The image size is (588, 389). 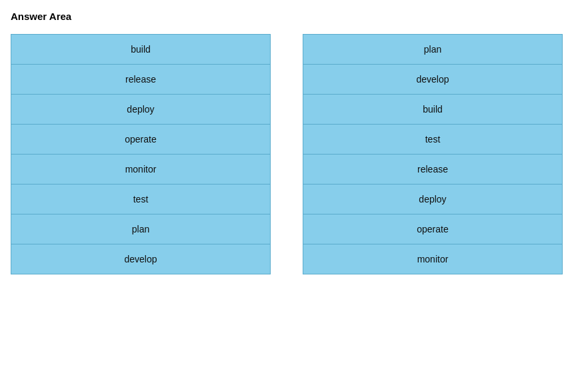 I want to click on left-tile-1: release, so click(x=141, y=79).